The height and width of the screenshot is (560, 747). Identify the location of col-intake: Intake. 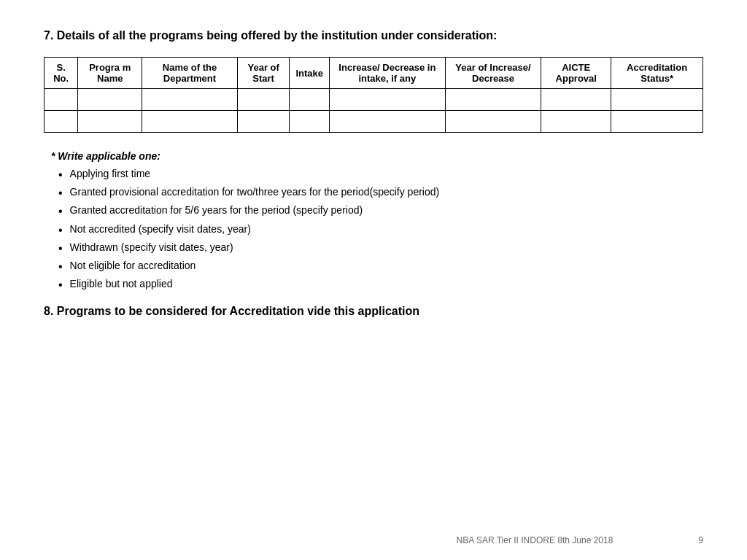
(309, 73).